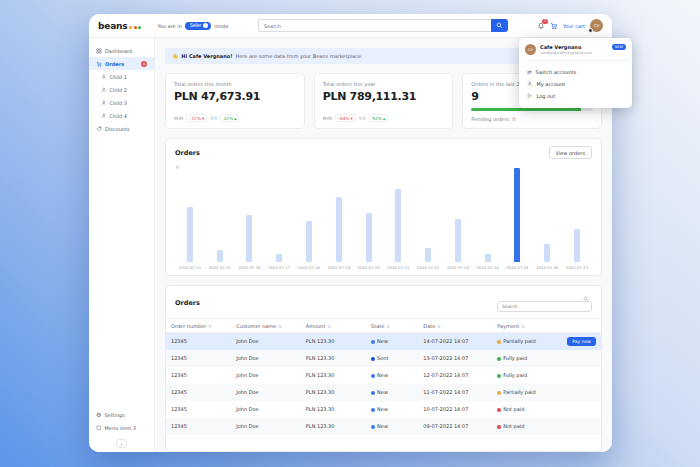 This screenshot has height=467, width=700. I want to click on column-header: Amount⇅, so click(334, 326).